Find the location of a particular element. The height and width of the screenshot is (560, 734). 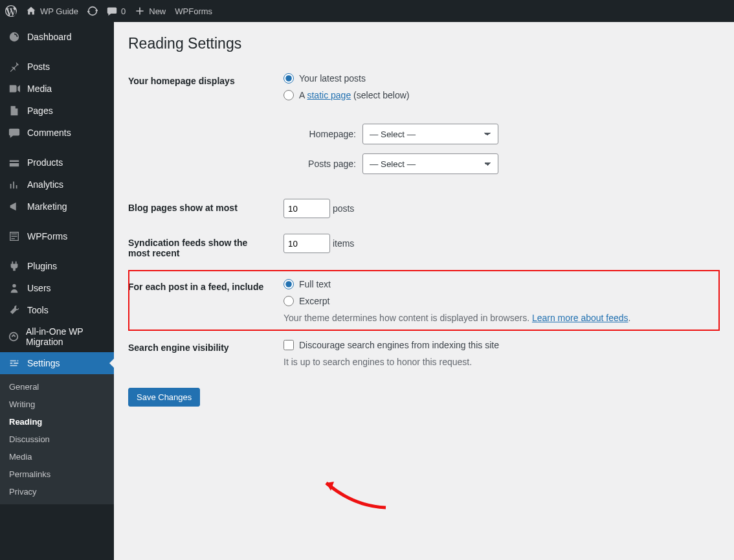

learn-more-feeds-link: Learn more about feeds is located at coordinates (580, 318).